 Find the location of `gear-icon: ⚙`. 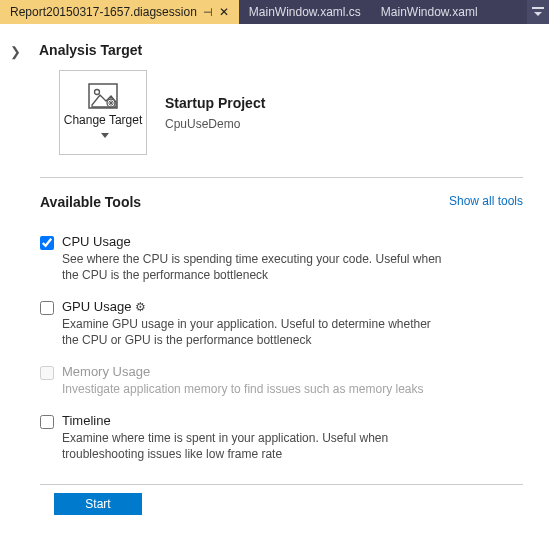

gear-icon: ⚙ is located at coordinates (140, 307).